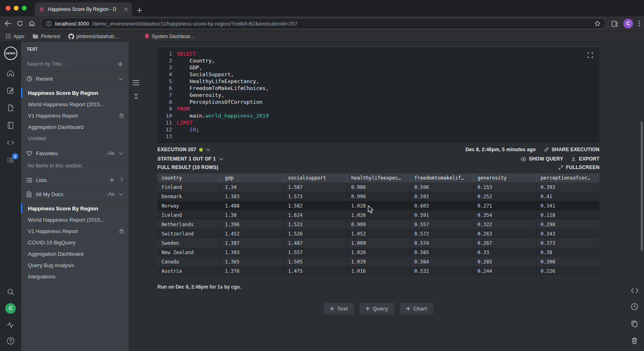 The image size is (644, 351). I want to click on search-nav-icon, so click(11, 292).